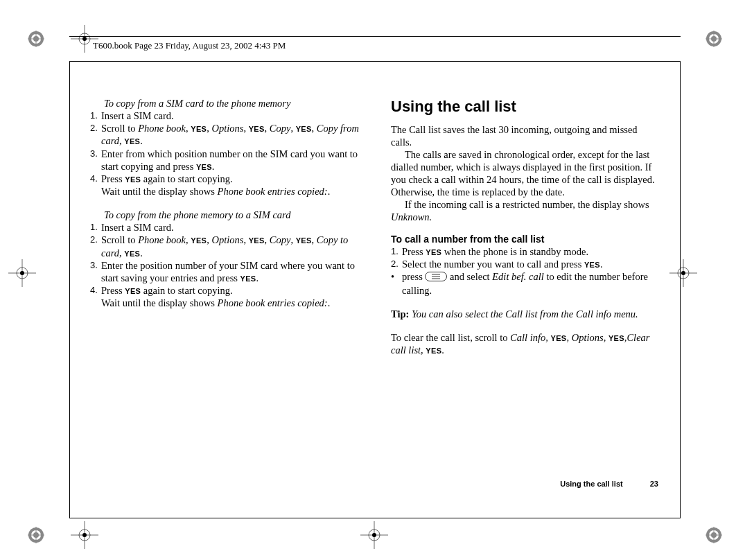 This screenshot has height=560, width=736. I want to click on list-item: 2. Select the number you want to call an…, so click(525, 264).